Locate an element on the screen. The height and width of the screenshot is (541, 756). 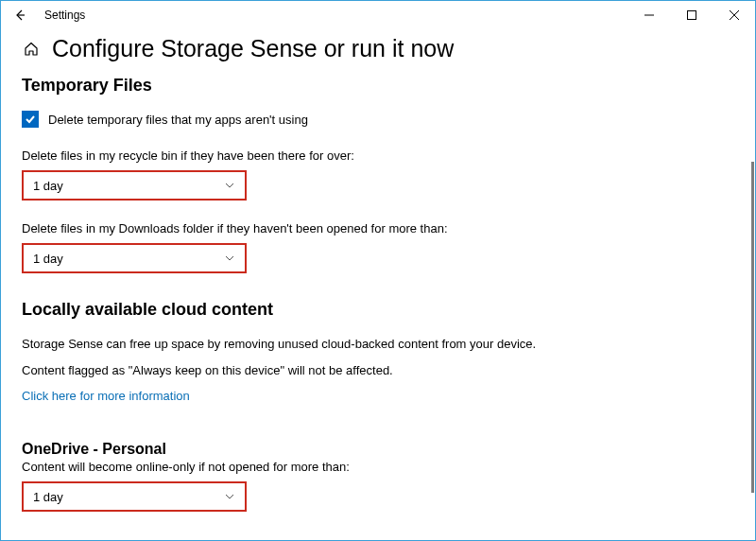
back-button is located at coordinates (20, 15).